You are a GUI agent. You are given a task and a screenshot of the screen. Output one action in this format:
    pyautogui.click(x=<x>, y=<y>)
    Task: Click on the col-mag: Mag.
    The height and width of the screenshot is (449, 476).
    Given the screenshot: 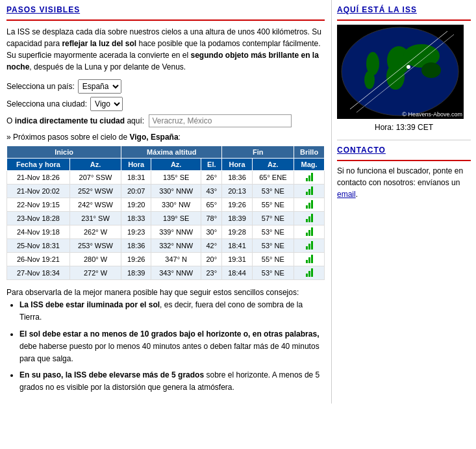 What is the action you would take?
    pyautogui.click(x=309, y=165)
    